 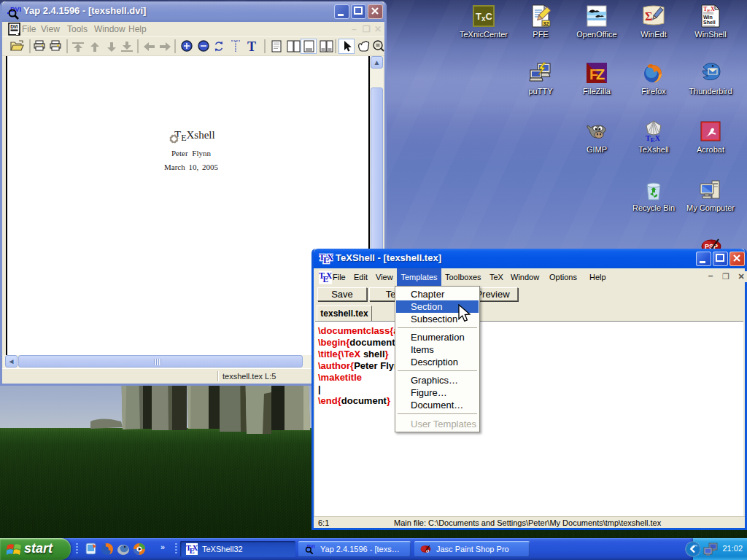 What do you see at coordinates (14, 26) in the screenshot?
I see `svg-text: DVI` at bounding box center [14, 26].